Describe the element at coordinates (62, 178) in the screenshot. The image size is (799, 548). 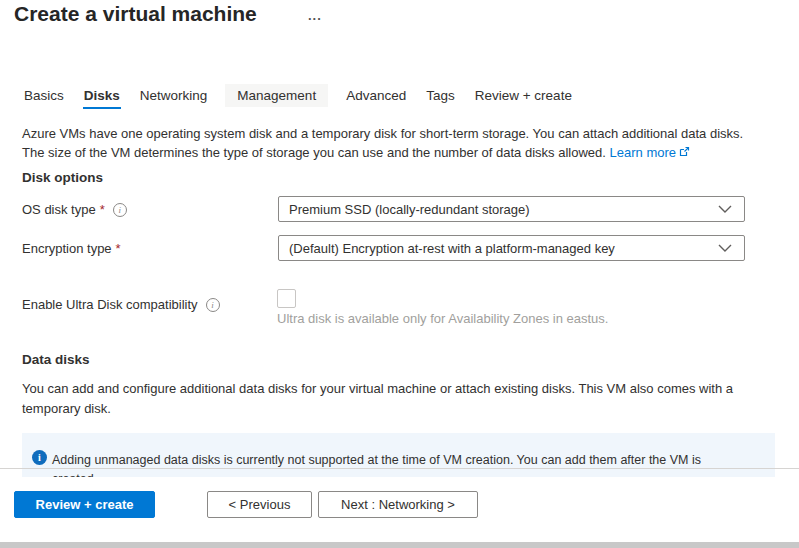
I see `disk-options-heading: Disk options` at that location.